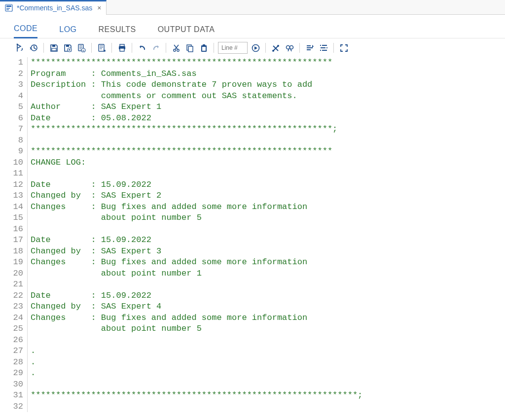  I want to click on save-as-icon, so click(68, 48).